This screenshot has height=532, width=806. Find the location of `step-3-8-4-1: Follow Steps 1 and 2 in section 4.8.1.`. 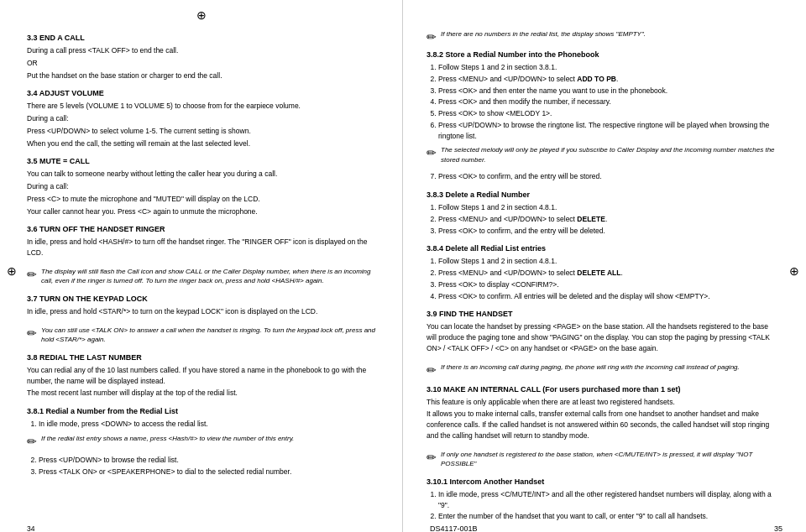

step-3-8-4-1: Follow Steps 1 and 2 in section 4.8.1. is located at coordinates (609, 262).